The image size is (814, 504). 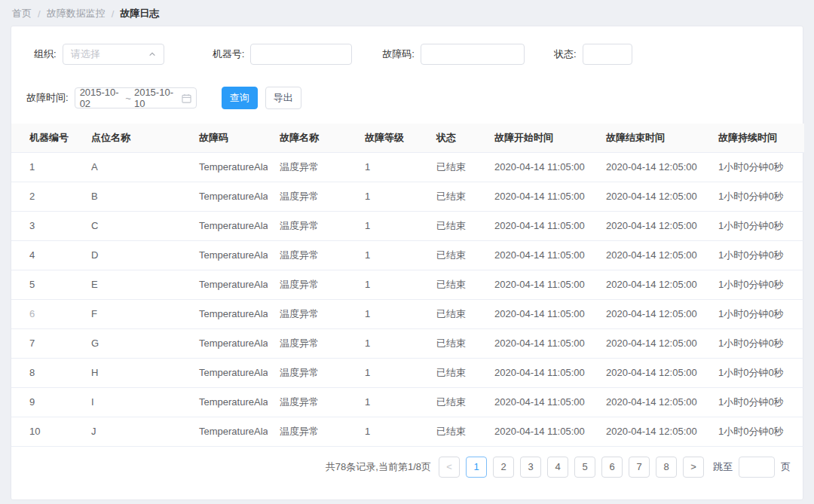 I want to click on chevron-up-icon, so click(x=152, y=54).